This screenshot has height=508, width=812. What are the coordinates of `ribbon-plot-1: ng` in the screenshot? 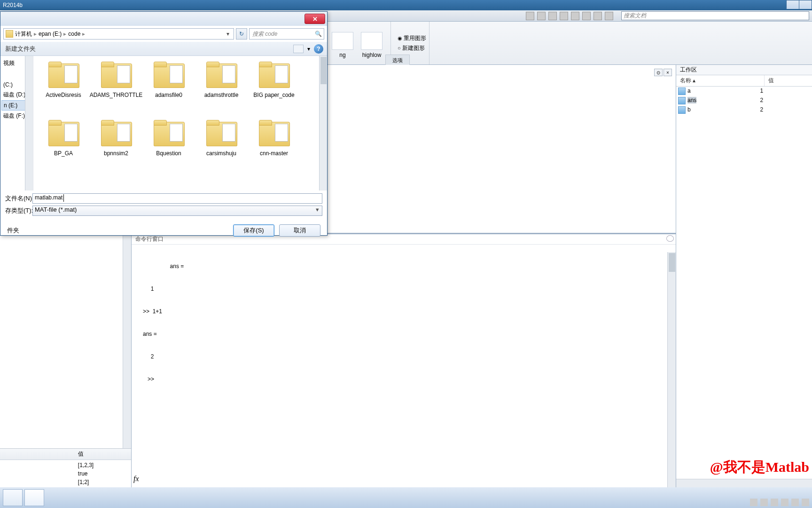 It's located at (343, 42).